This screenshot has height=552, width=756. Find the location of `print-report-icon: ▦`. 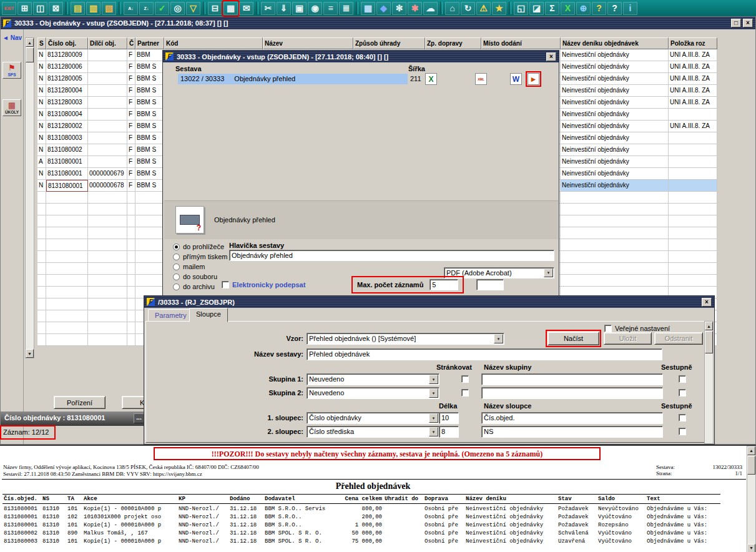

print-report-icon: ▦ is located at coordinates (231, 9).